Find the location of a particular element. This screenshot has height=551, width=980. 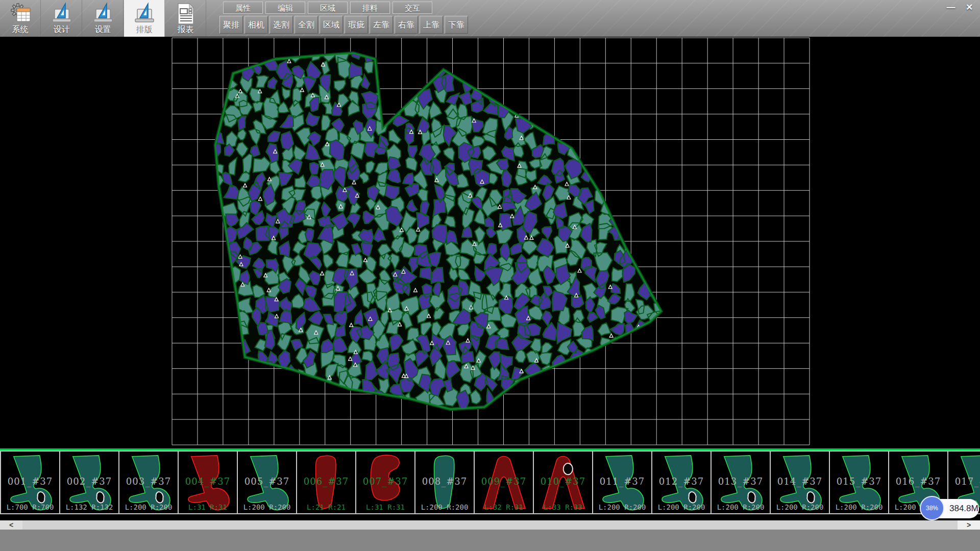

menu-item-0: 属性 is located at coordinates (243, 8).